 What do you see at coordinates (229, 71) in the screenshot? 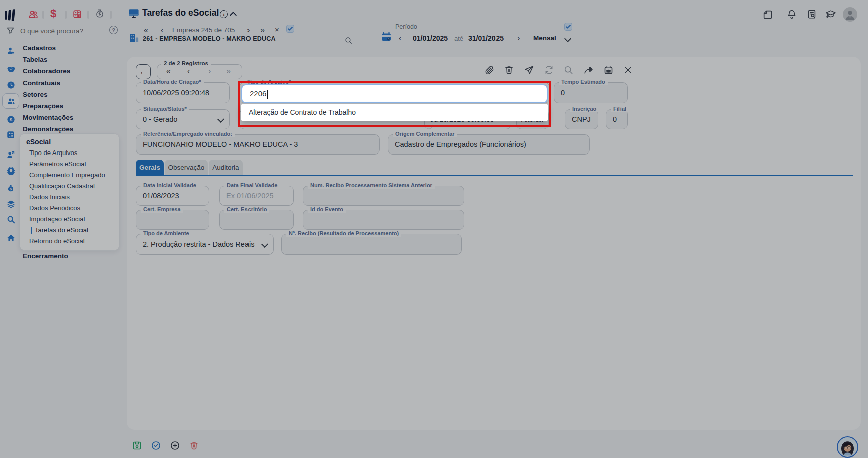
I see `record-last-icon: »` at bounding box center [229, 71].